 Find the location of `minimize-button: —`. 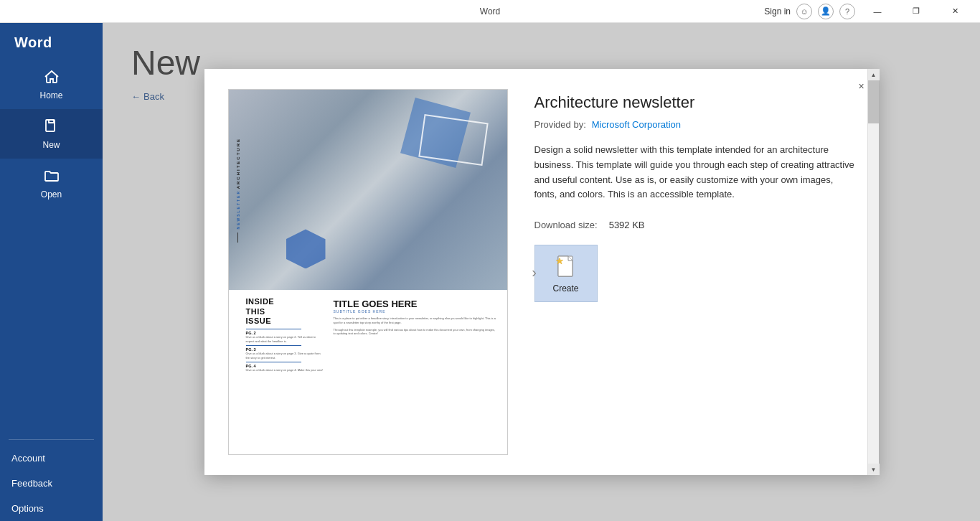

minimize-button: — is located at coordinates (877, 11).